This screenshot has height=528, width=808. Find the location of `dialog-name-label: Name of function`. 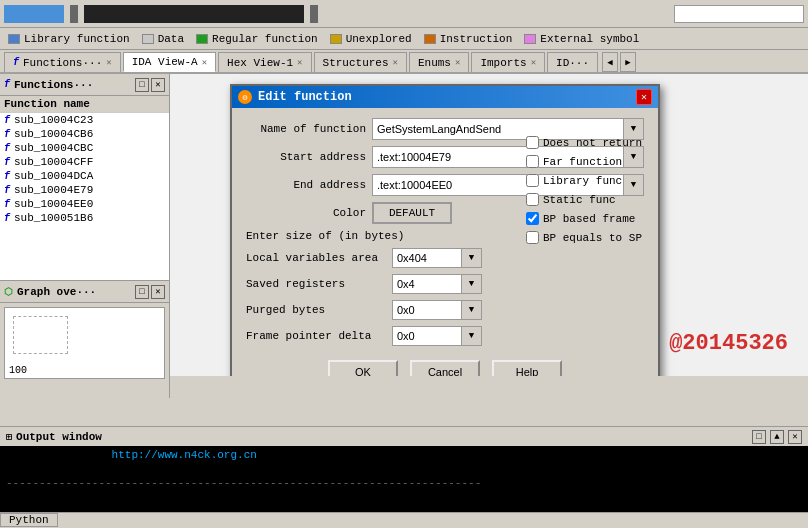

dialog-name-label: Name of function is located at coordinates (306, 129).